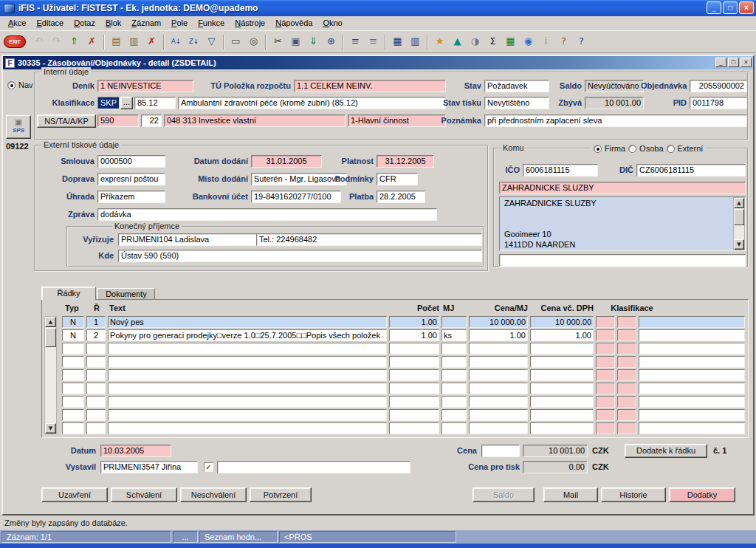 Image resolution: width=756 pixels, height=548 pixels. I want to click on record-list-icon: ≡, so click(356, 41).